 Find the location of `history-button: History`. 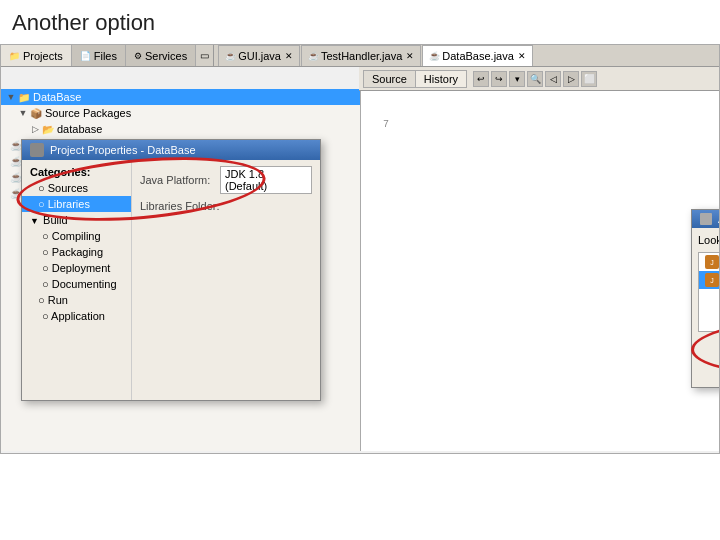

history-button: History is located at coordinates (441, 79).